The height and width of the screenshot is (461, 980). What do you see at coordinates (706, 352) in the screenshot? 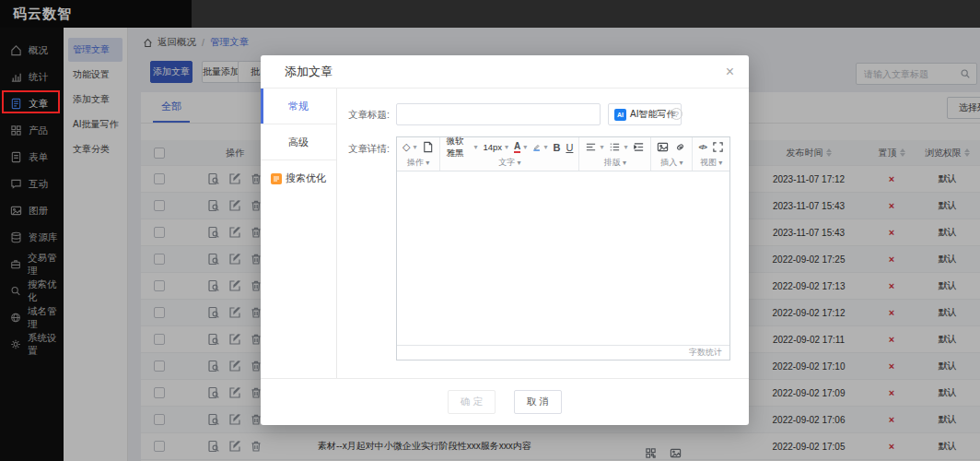
I see `word-count-label: 字数统计` at bounding box center [706, 352].